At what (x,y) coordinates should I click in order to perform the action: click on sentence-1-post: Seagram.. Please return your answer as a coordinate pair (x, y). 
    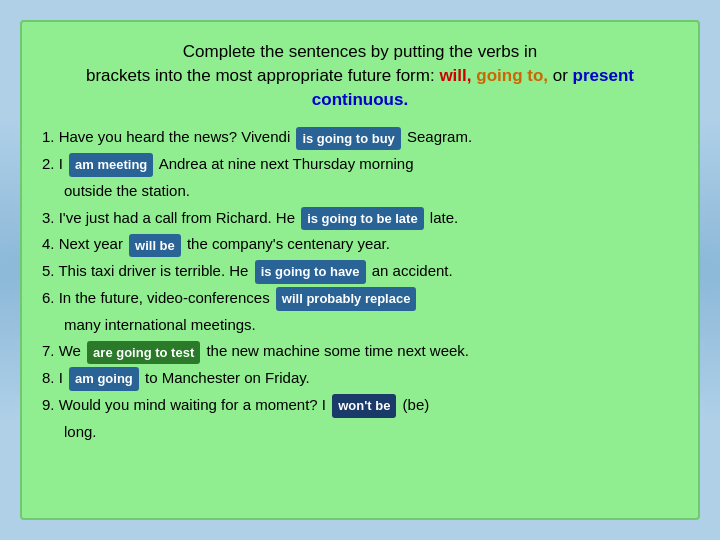
    Looking at the image, I should click on (440, 136).